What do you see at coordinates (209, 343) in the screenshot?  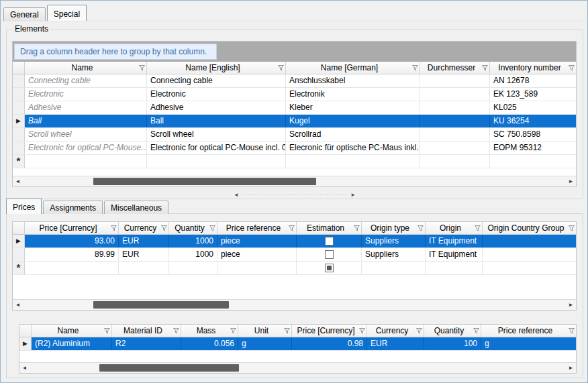 I see `table-cell: 0.056` at bounding box center [209, 343].